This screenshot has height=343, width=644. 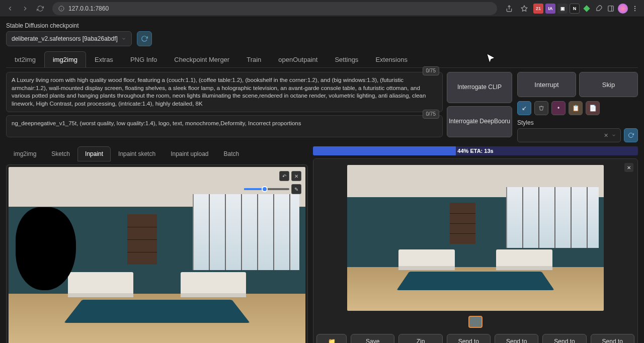 What do you see at coordinates (538, 9) in the screenshot?
I see `extension-icon: 21` at bounding box center [538, 9].